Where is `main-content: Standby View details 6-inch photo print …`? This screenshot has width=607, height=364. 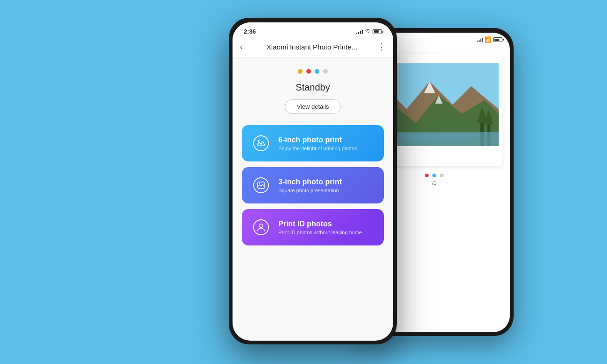 main-content: Standby View details 6-inch photo print … is located at coordinates (313, 158).